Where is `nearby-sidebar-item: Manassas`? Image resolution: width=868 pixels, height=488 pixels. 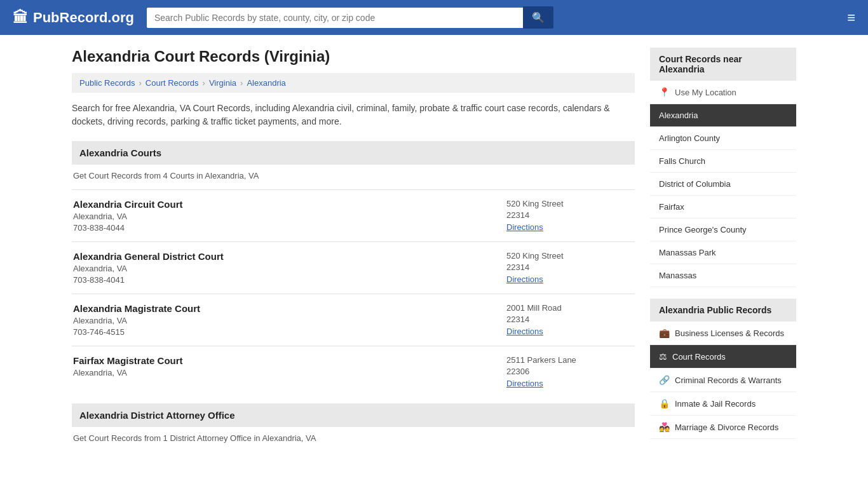 nearby-sidebar-item: Manassas is located at coordinates (723, 276).